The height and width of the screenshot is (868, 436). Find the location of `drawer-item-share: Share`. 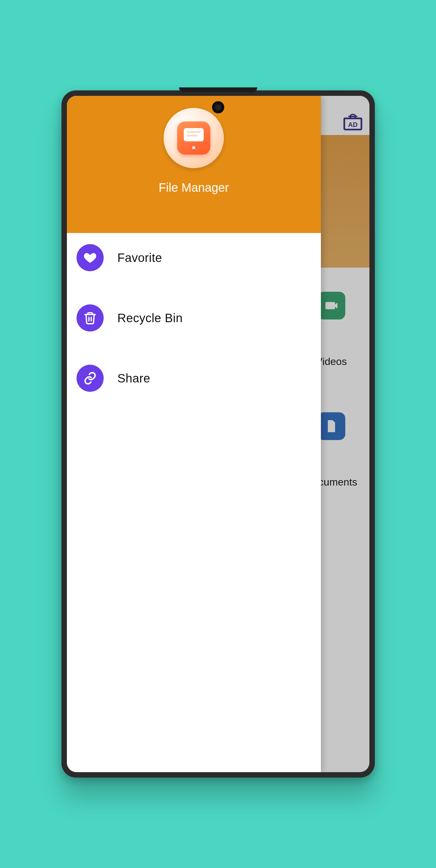

drawer-item-share: Share is located at coordinates (194, 378).